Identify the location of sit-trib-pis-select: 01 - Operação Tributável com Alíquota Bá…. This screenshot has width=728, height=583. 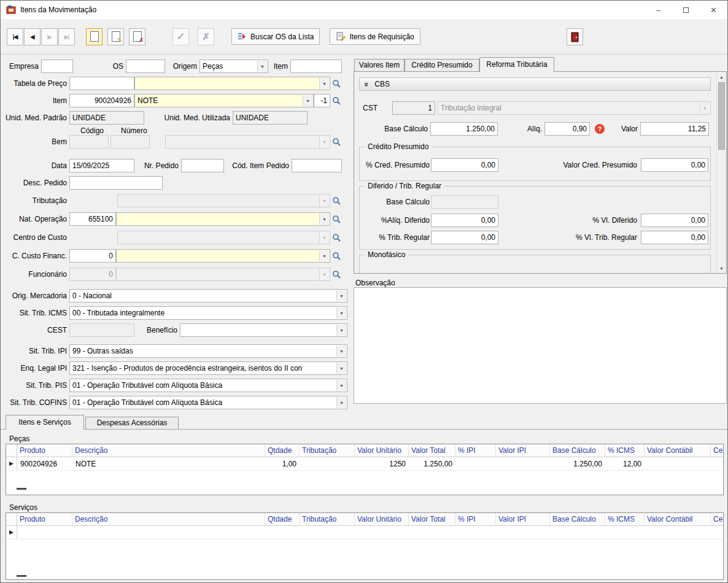
(209, 385).